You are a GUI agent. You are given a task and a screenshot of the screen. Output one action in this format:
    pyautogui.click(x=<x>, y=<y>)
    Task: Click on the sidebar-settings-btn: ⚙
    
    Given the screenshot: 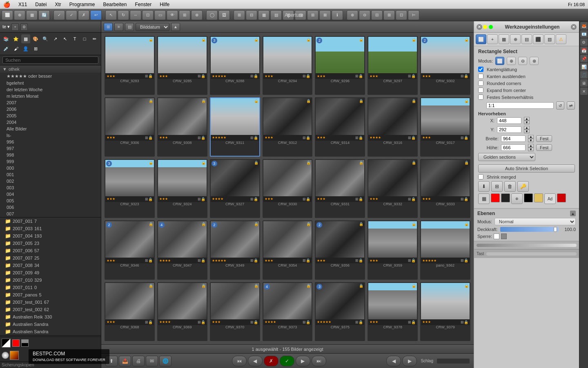 What is the action you would take?
    pyautogui.click(x=24, y=27)
    